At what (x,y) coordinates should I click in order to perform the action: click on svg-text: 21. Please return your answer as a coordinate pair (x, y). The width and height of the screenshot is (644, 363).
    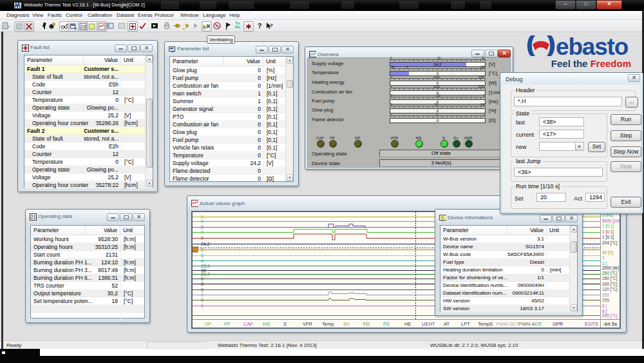
    Looking at the image, I should click on (33, 217).